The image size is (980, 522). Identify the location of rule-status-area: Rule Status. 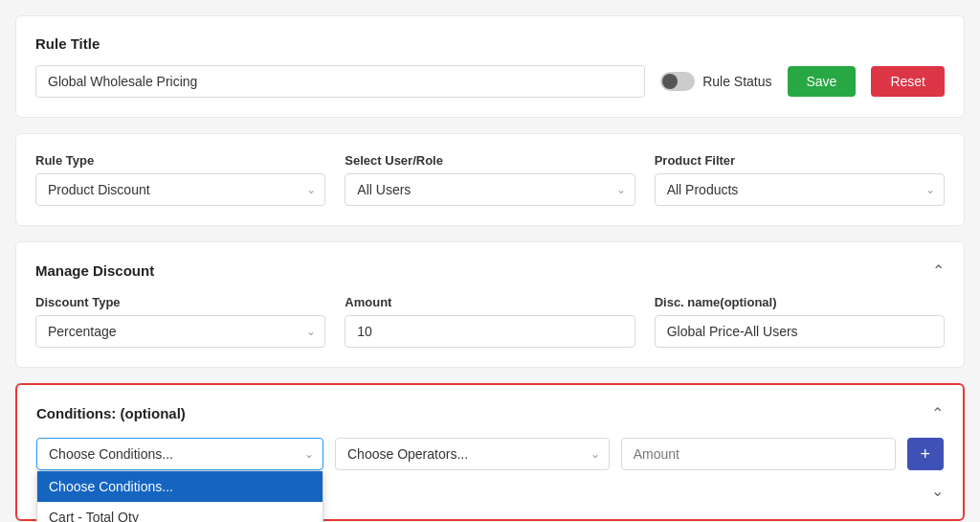
(716, 81).